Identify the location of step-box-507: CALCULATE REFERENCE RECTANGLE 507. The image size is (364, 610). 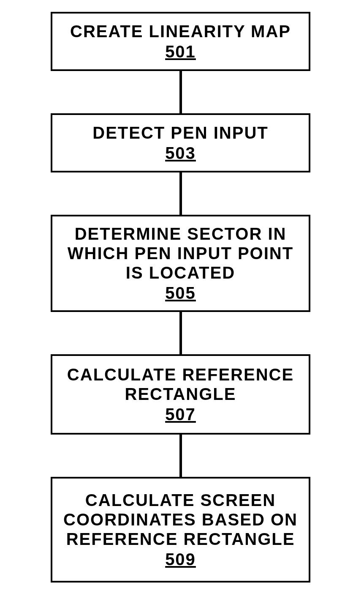
(181, 394).